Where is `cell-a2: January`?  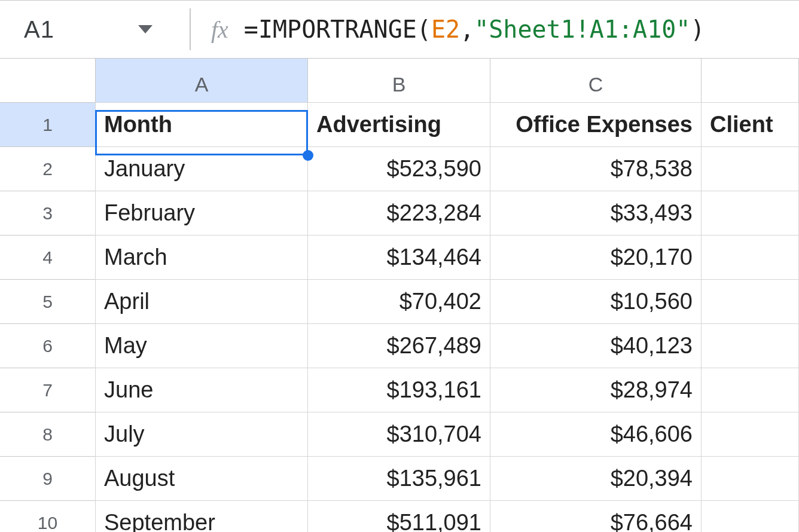
cell-a2: January is located at coordinates (202, 169).